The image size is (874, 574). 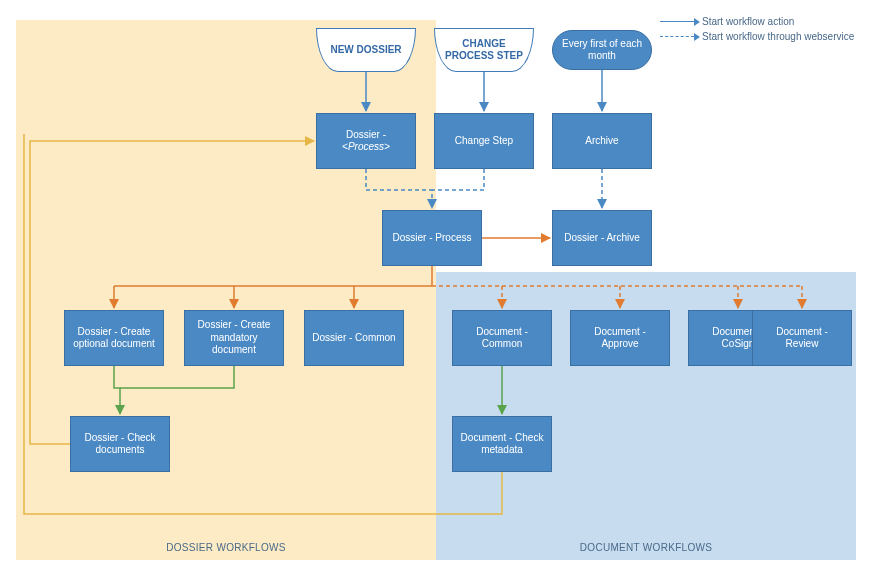 I want to click on node-archive: Archive, so click(x=602, y=141).